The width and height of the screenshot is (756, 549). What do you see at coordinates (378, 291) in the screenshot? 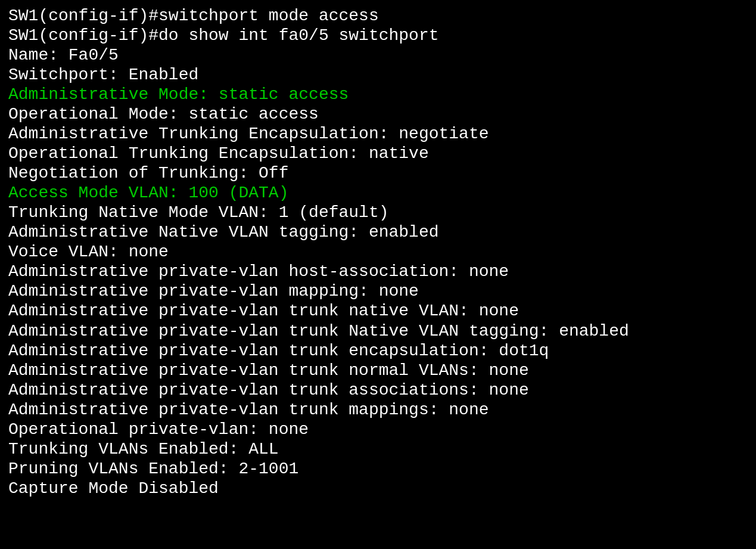
I see `terminal-line-14: Administrative private-vlan mapping: non…` at bounding box center [378, 291].